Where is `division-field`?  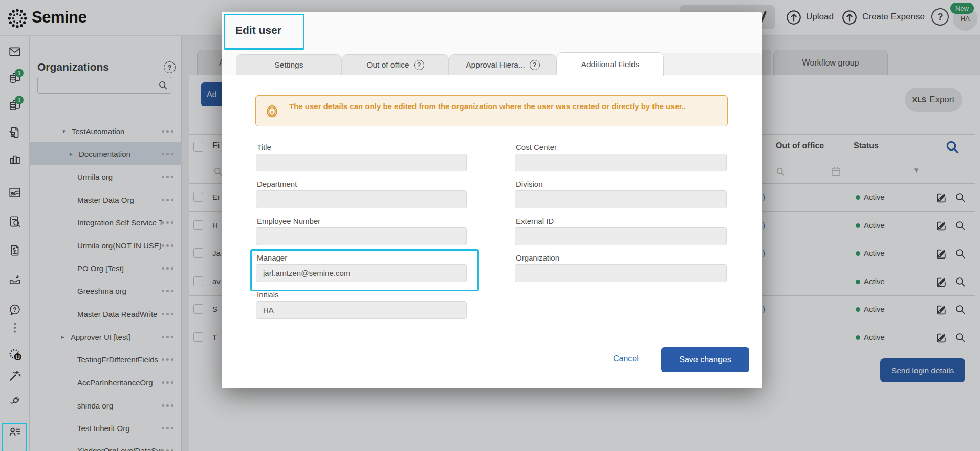
division-field is located at coordinates (621, 200).